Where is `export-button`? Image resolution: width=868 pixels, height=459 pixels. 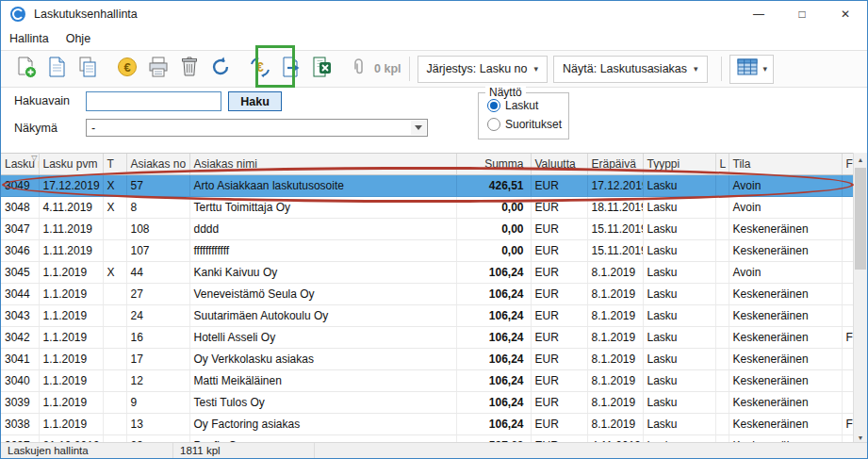 export-button is located at coordinates (291, 69).